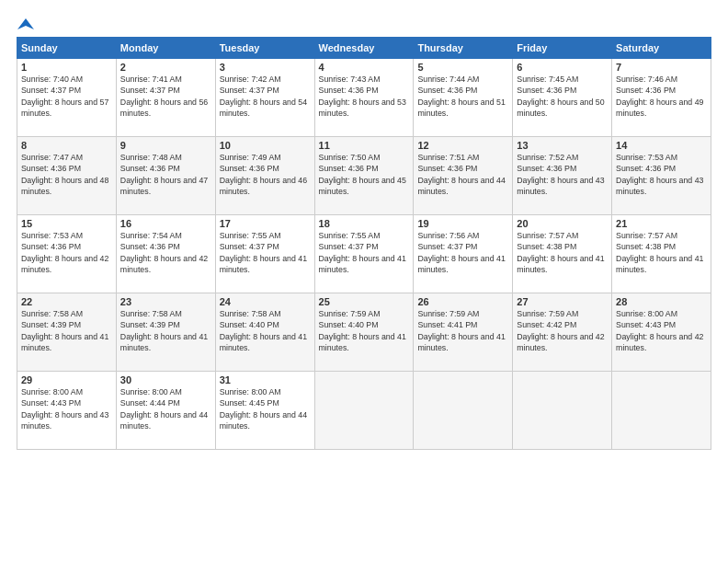 The width and height of the screenshot is (728, 563). What do you see at coordinates (265, 177) in the screenshot?
I see `calendar-day-cell: 10 Sunrise: 7:49 AMSunset: 4:36 PMDaylig…` at bounding box center [265, 177].